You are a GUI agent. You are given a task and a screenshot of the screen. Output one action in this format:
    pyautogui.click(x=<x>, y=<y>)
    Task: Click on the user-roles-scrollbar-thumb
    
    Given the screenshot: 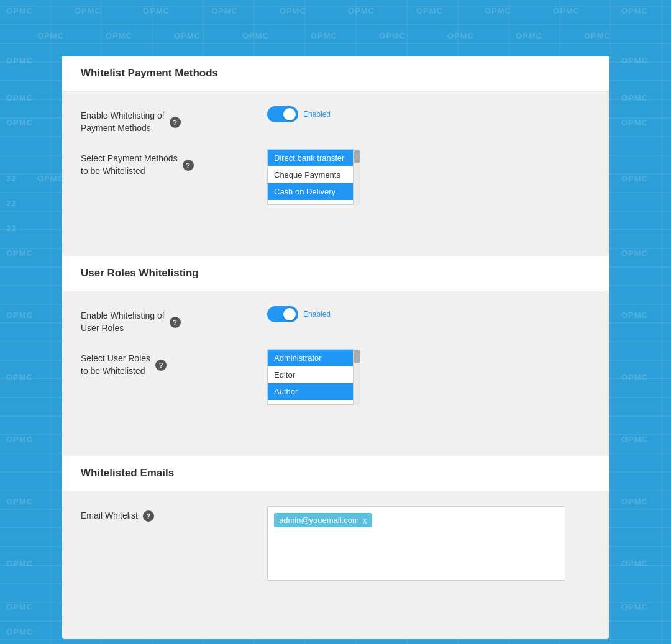 What is the action you would take?
    pyautogui.click(x=357, y=356)
    